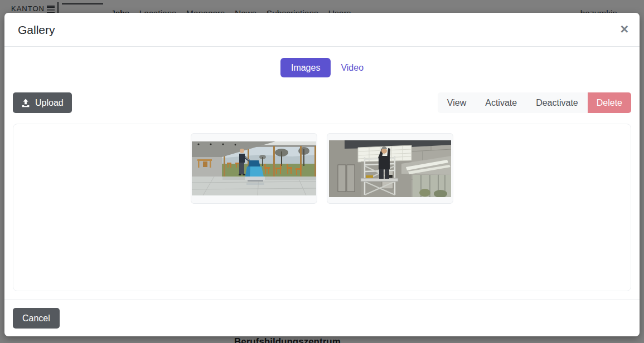  Describe the element at coordinates (306, 68) in the screenshot. I see `tab-images: Images` at that location.